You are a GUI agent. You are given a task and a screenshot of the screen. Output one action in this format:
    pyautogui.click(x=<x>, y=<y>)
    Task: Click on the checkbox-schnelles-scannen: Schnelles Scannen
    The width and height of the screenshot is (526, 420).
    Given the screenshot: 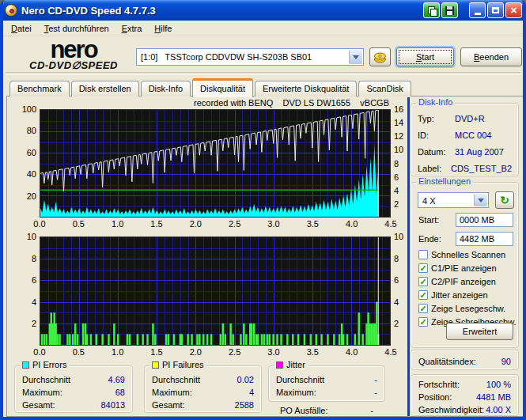 What is the action you would take?
    pyautogui.click(x=462, y=255)
    